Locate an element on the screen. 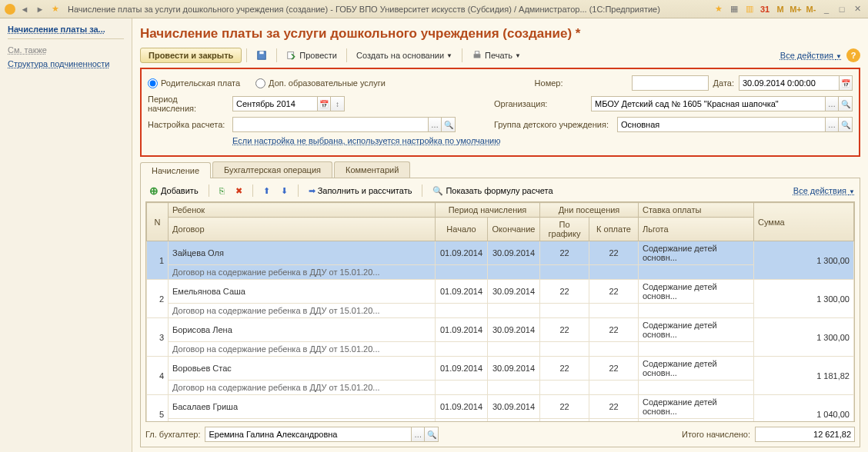 The image size is (868, 452). org-label: Организация: is located at coordinates (540, 104).